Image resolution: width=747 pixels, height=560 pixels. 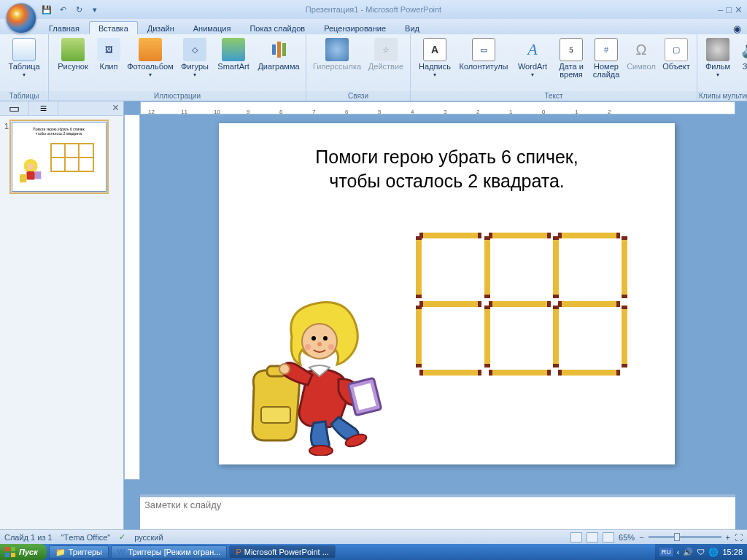 What do you see at coordinates (606, 58) in the screenshot?
I see `slidenumber-button: #Номер слайда` at bounding box center [606, 58].